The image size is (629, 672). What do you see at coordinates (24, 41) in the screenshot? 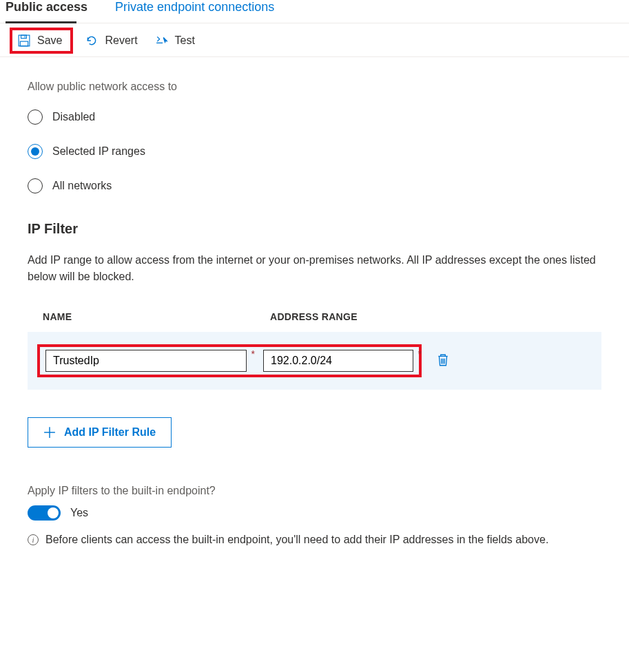
I see `save-icon` at bounding box center [24, 41].